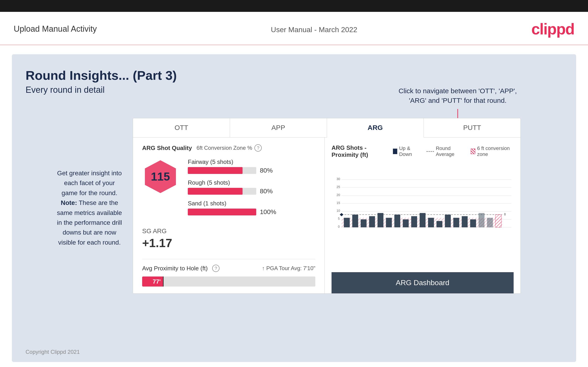  I want to click on top-bar, so click(294, 6).